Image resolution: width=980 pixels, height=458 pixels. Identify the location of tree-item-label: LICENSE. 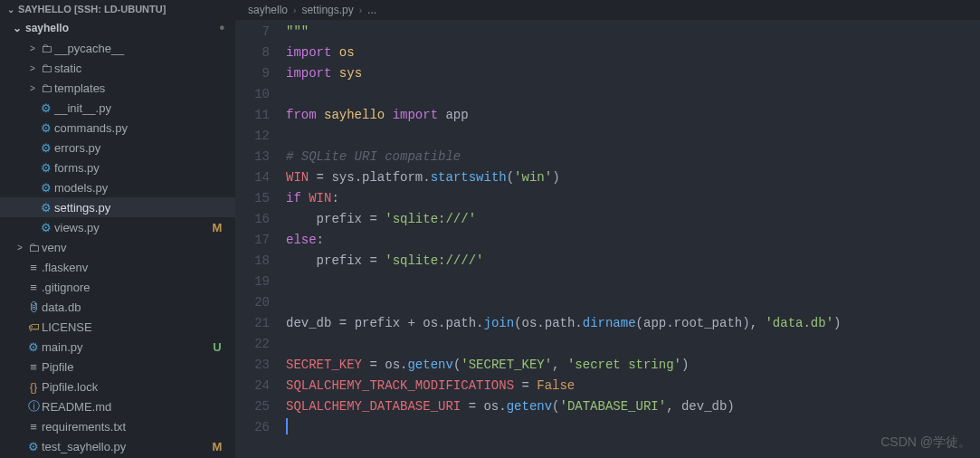
(126, 328).